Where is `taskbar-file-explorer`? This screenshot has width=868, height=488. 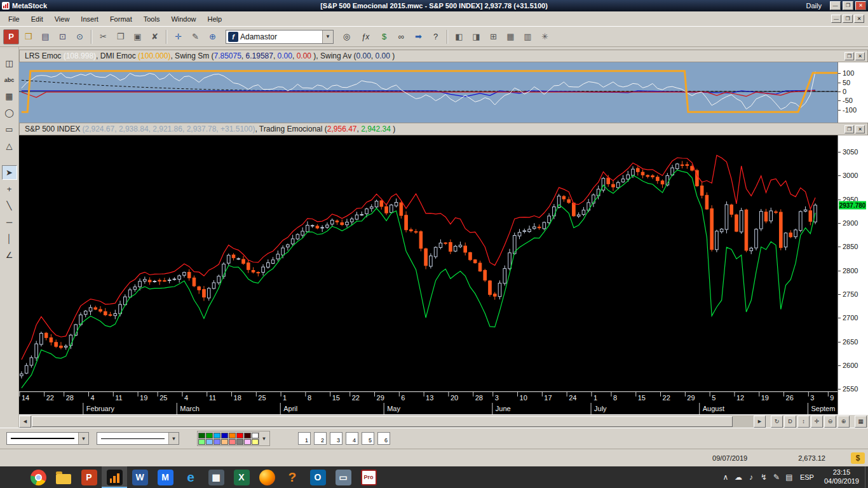
taskbar-file-explorer is located at coordinates (64, 477).